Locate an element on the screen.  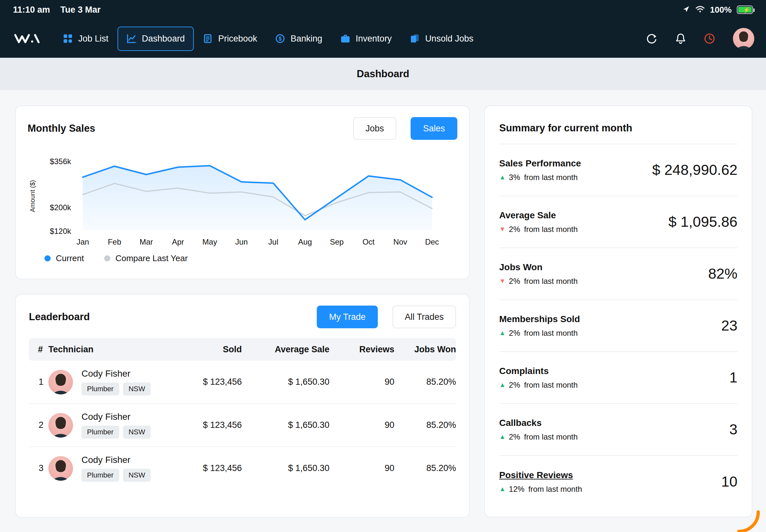
summary-row: Average Sale ▼2%from last month $ 1,095.… is located at coordinates (618, 222).